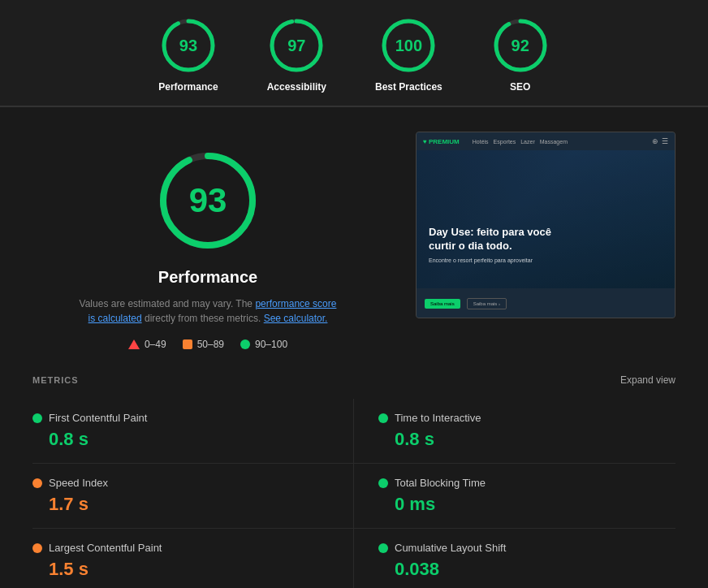 The height and width of the screenshot is (588, 708). I want to click on preview-nav-right: ⊕ ☰, so click(660, 141).